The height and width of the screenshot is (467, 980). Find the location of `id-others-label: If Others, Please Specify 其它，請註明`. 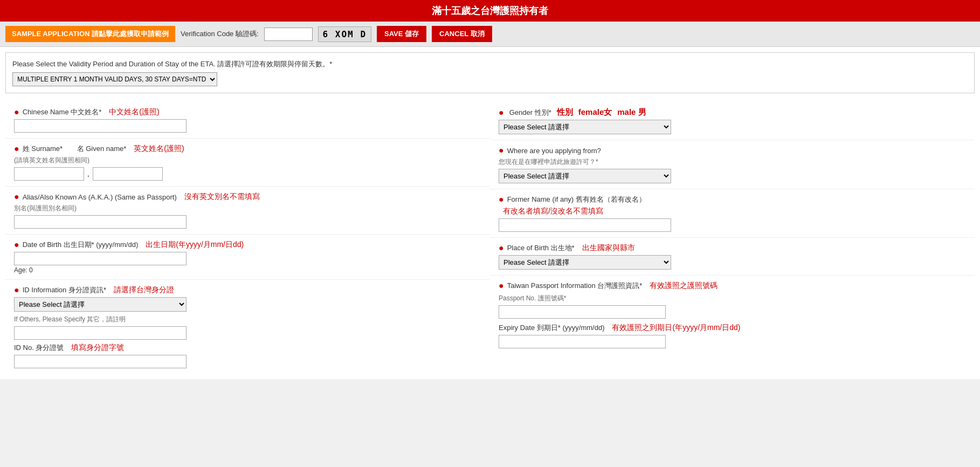

id-others-label: If Others, Please Specify 其它，請註明 is located at coordinates (248, 319).